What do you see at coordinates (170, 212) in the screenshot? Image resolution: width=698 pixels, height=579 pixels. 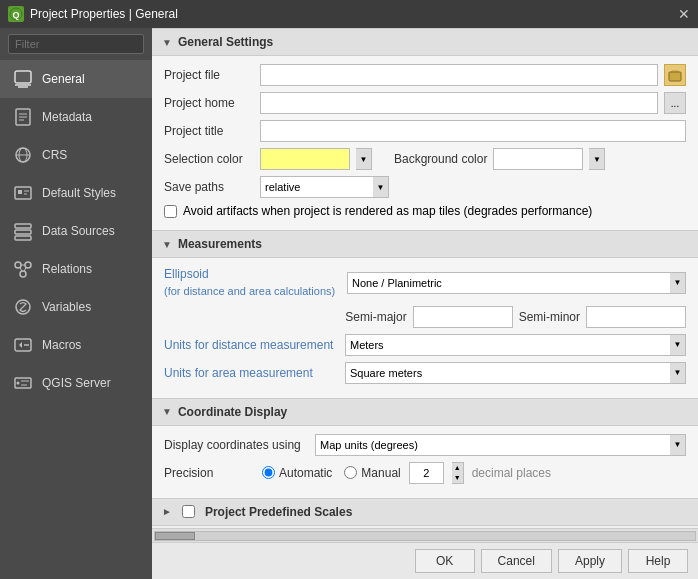 I see `avoid-artifacts-checkbox` at bounding box center [170, 212].